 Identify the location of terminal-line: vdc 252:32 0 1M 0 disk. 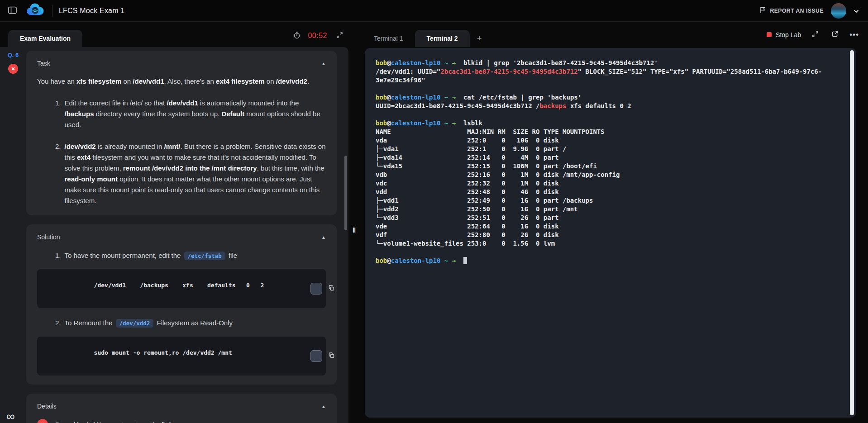
(606, 184).